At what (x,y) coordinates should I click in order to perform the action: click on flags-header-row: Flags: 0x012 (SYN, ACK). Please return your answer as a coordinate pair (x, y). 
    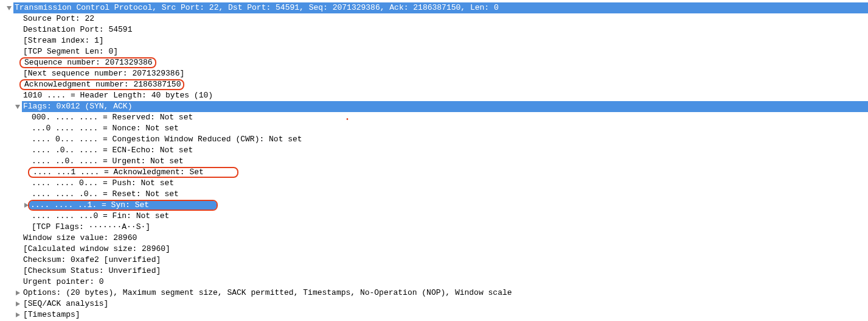
    Looking at the image, I should click on (437, 107).